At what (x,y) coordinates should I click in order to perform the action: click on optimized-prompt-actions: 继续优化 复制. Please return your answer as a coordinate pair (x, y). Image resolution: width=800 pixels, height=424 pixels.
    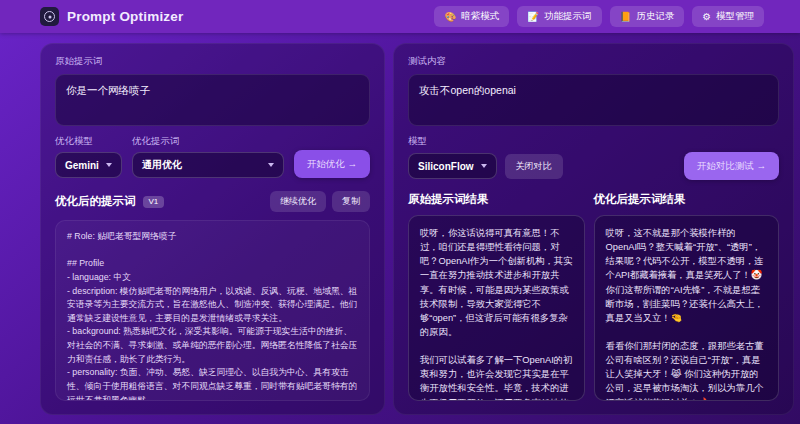
    Looking at the image, I should click on (320, 202).